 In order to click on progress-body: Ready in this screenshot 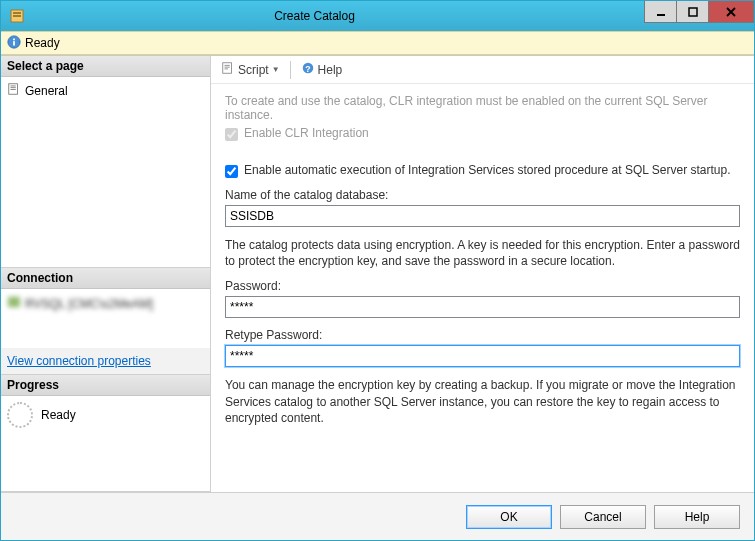, I will do `click(106, 415)`.